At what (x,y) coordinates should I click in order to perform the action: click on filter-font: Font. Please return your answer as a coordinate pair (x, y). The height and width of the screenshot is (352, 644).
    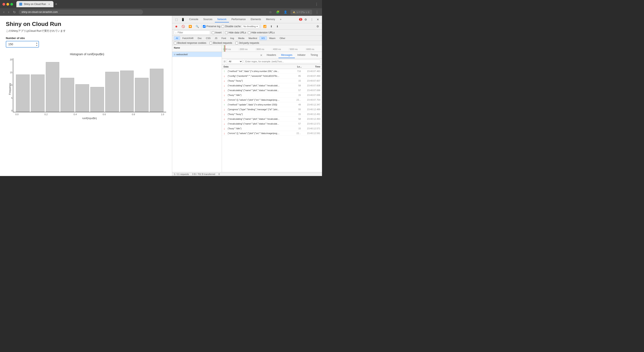
    Looking at the image, I should click on (224, 38).